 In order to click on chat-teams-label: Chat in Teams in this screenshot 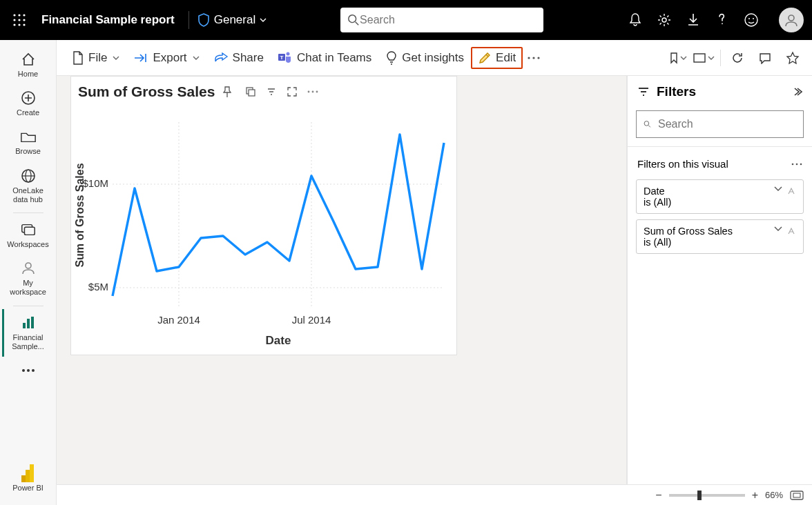, I will do `click(334, 58)`.